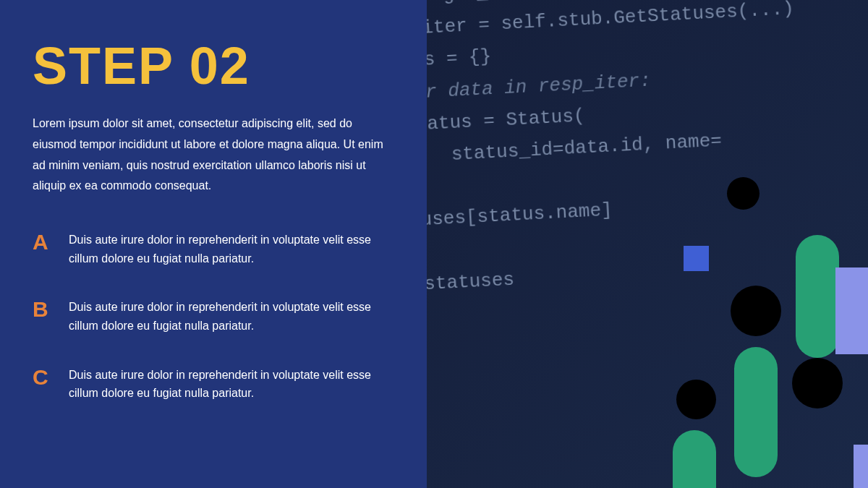 This screenshot has width=868, height=488. What do you see at coordinates (213, 249) in the screenshot?
I see `bullet-item-a: A Duis aute irure dolor in reprehenderit…` at bounding box center [213, 249].